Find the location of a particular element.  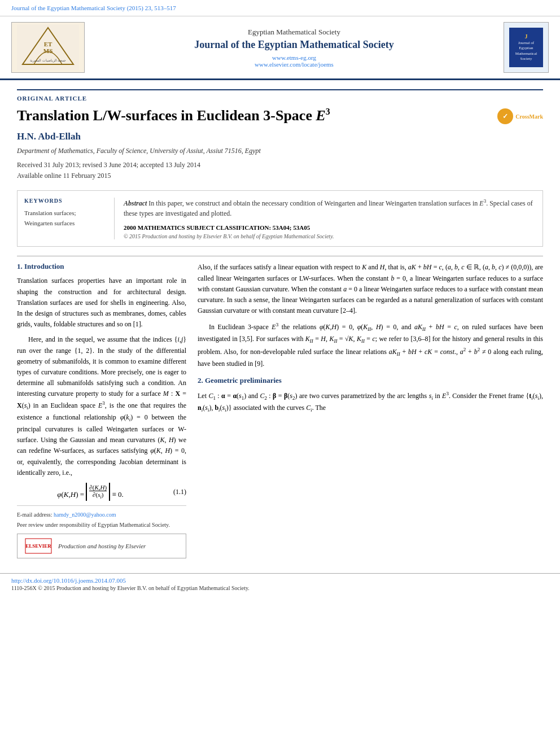

section1-title: 1. Introduction is located at coordinates (102, 267).